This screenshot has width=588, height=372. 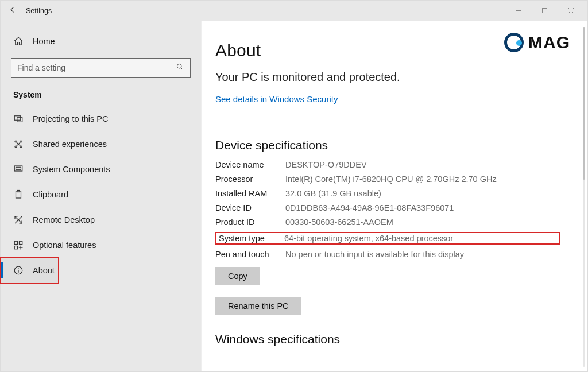 What do you see at coordinates (51, 195) in the screenshot?
I see `sidebar-item-label: Clipboard` at bounding box center [51, 195].